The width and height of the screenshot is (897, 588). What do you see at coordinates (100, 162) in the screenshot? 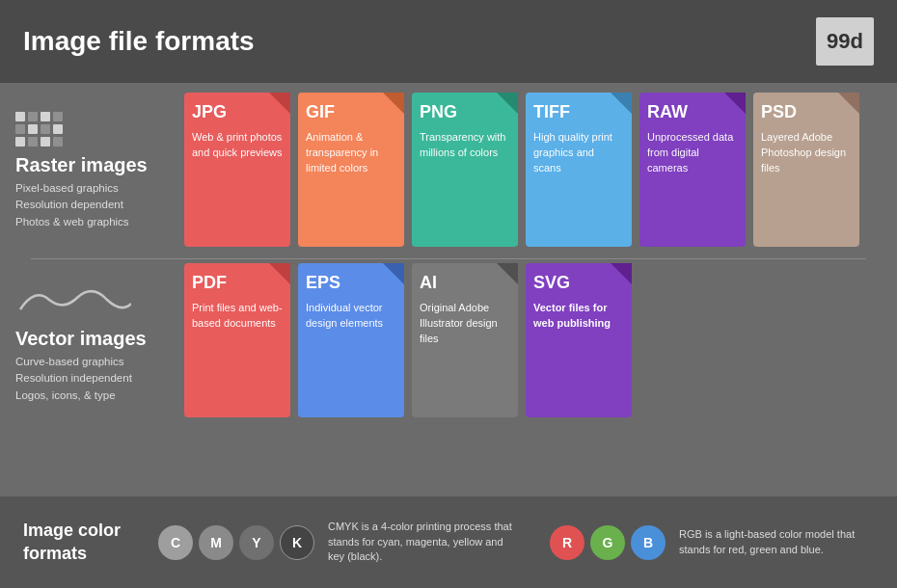
I see `raster-label: Raster images Pixel-based graphicsResolu…` at bounding box center [100, 162].